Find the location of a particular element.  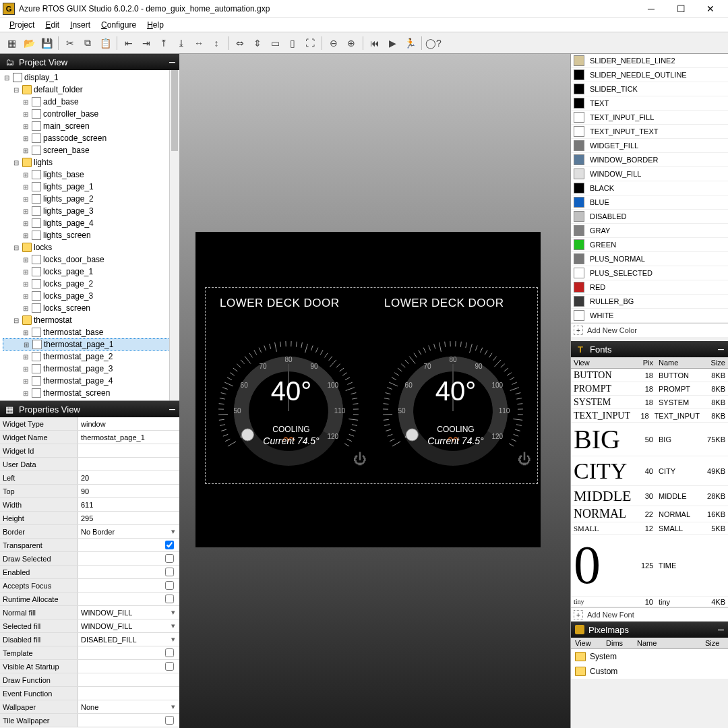

add-font-button: +Add New Font is located at coordinates (650, 615).